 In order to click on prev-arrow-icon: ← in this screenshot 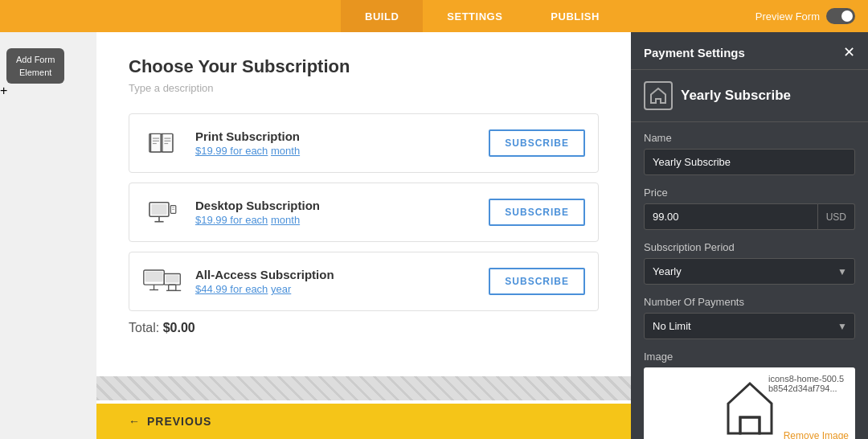, I will do `click(135, 421)`.